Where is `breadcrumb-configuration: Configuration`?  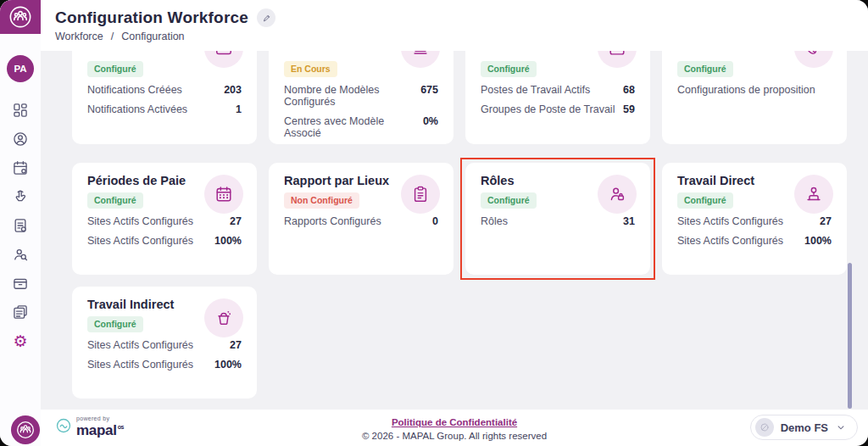 breadcrumb-configuration: Configuration is located at coordinates (153, 36).